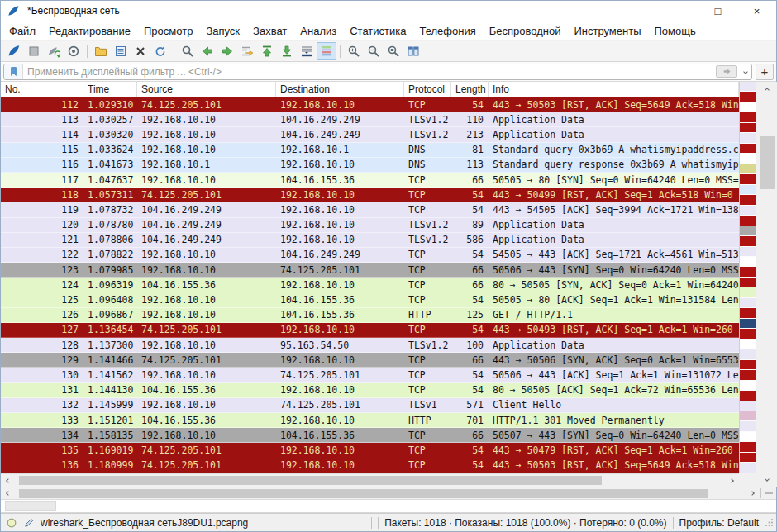  What do you see at coordinates (370, 180) in the screenshot?
I see `packet-row-117: 1171.047637192.168.10.10104.16.155.36TCP…` at bounding box center [370, 180].